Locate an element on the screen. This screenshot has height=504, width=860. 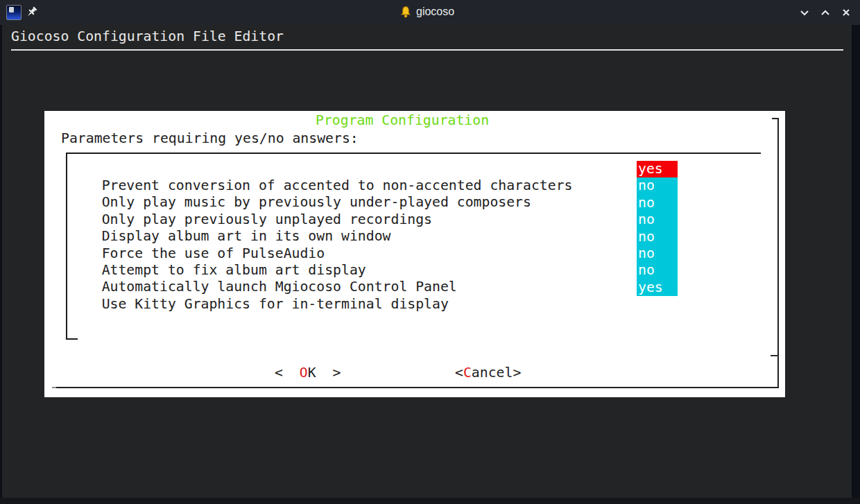
ok-bracket-left: < is located at coordinates (287, 373).